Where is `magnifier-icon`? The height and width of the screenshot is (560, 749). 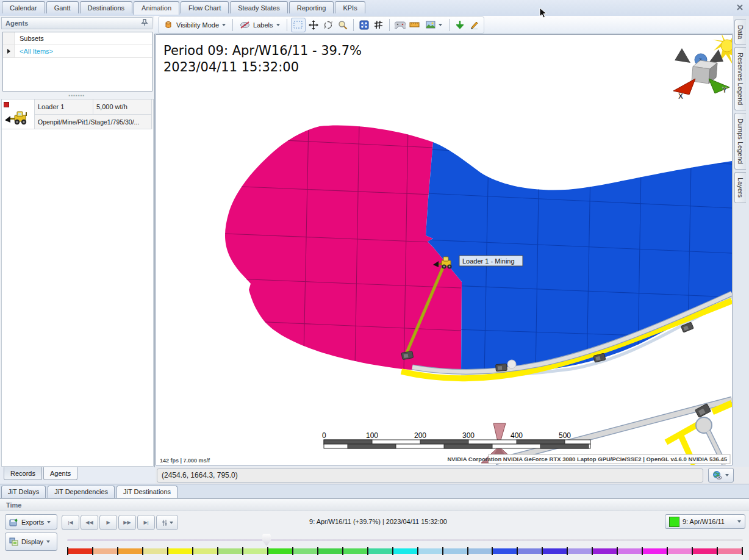 magnifier-icon is located at coordinates (343, 25).